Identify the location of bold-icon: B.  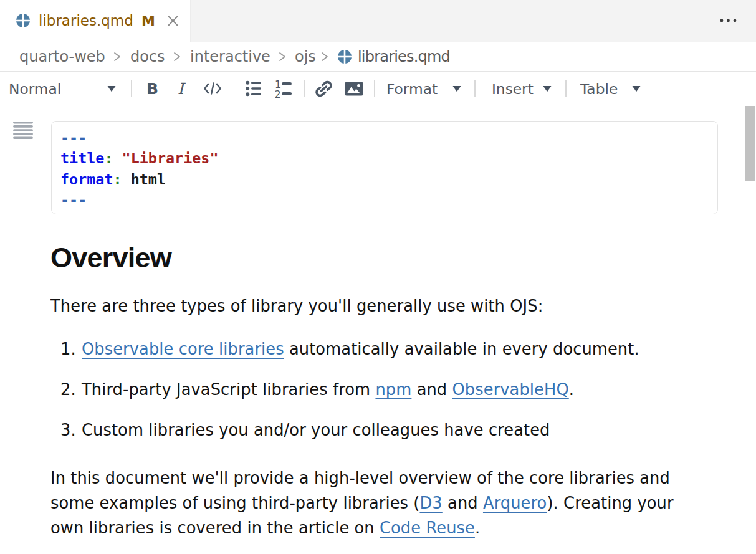
(152, 88).